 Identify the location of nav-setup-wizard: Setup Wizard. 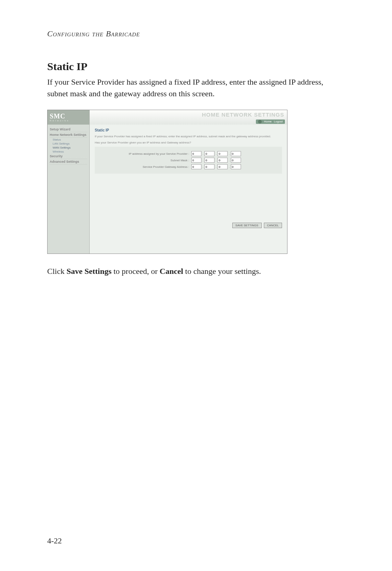
(68, 129).